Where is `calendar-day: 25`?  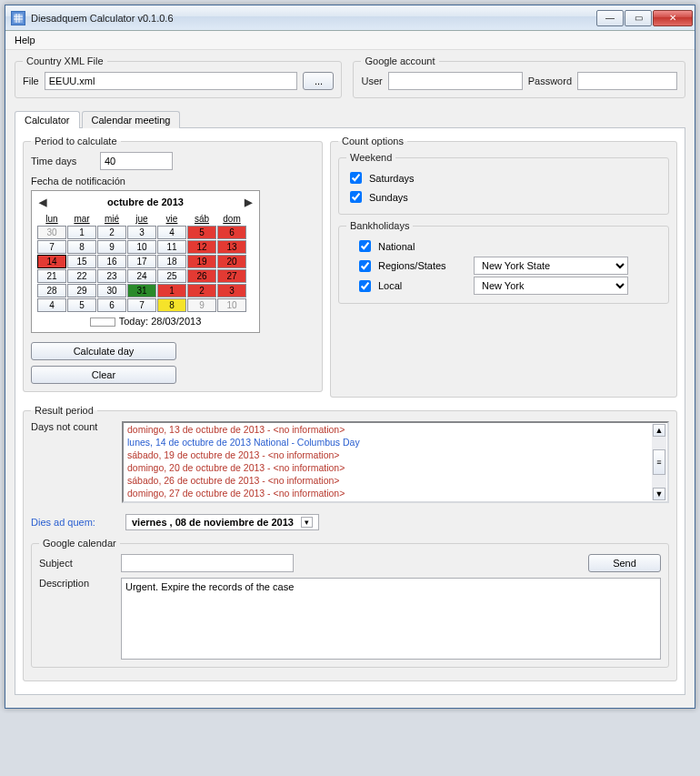 calendar-day: 25 is located at coordinates (172, 277).